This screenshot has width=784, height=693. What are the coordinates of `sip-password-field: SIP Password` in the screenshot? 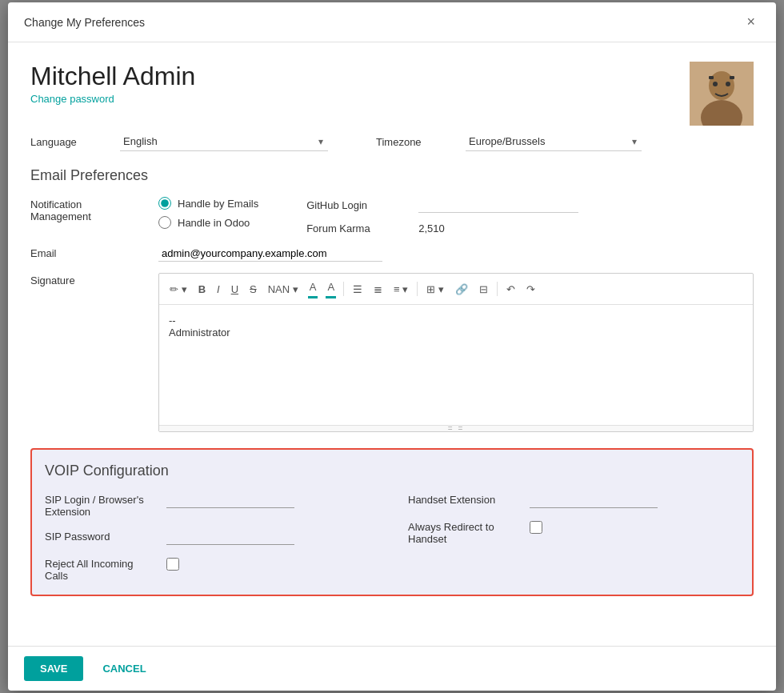 It's located at (210, 537).